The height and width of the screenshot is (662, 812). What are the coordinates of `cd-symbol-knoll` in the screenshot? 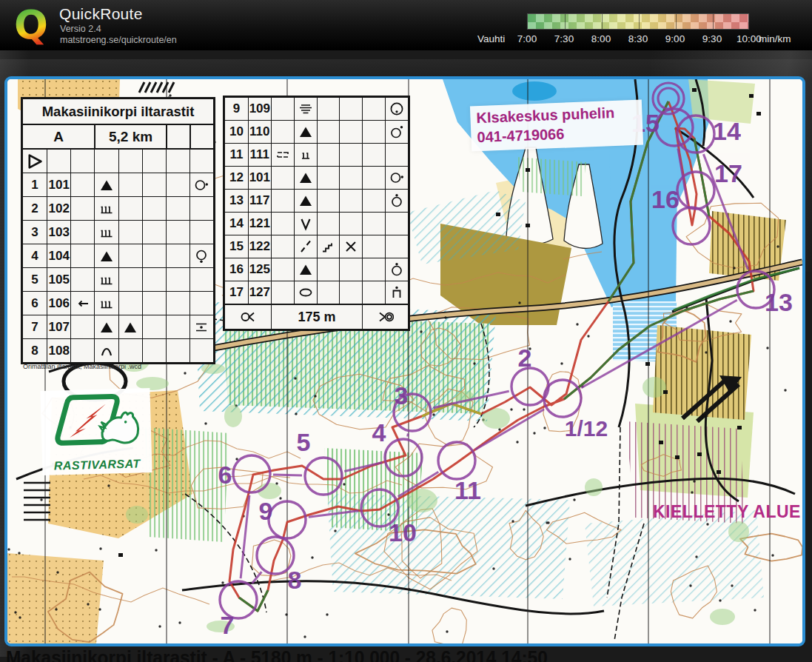 It's located at (107, 185).